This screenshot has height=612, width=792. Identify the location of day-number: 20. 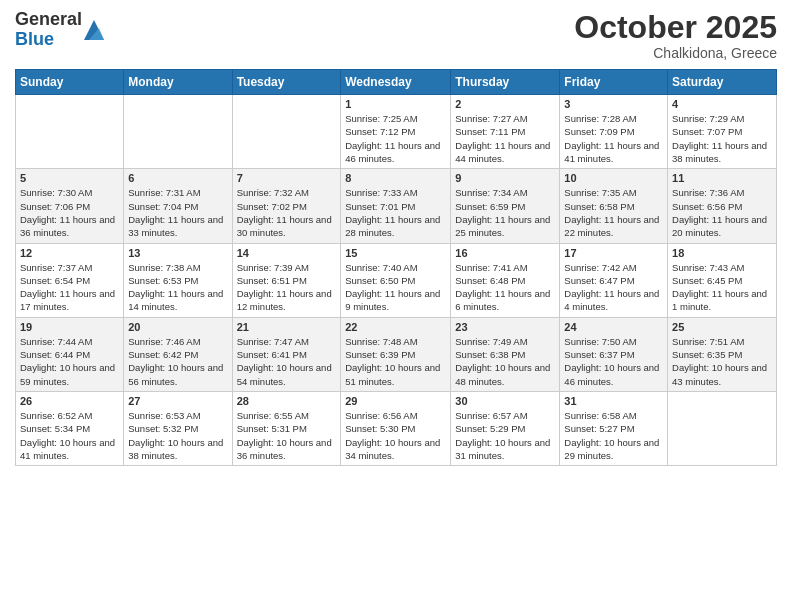
(178, 327).